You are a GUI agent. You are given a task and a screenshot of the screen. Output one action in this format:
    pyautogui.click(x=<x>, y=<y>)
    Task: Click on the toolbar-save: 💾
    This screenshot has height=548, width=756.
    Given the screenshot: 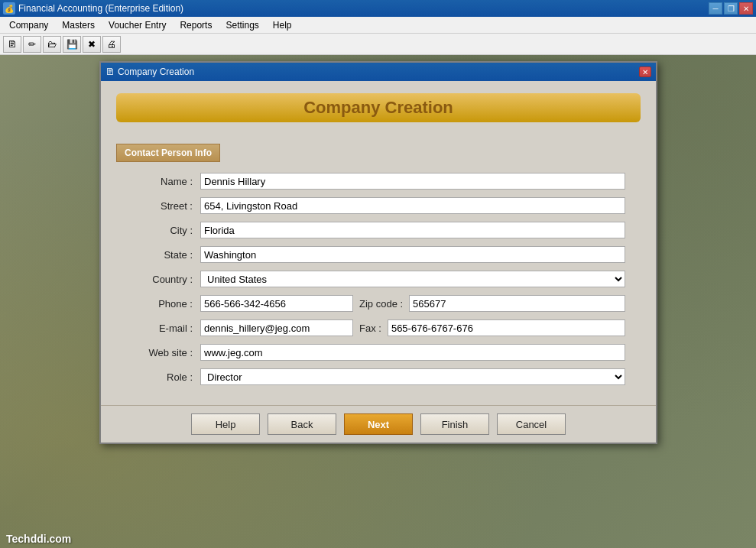 What is the action you would take?
    pyautogui.click(x=72, y=44)
    